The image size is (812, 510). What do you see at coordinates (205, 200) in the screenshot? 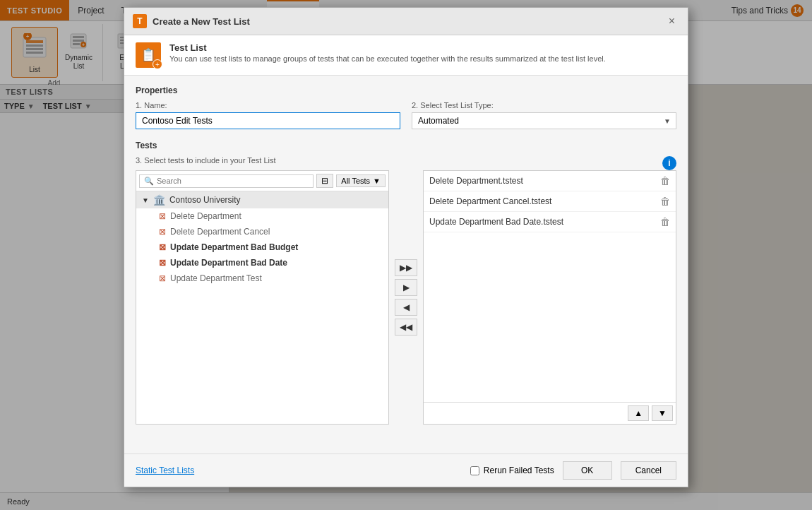
I see `tree-root-label: Contoso University` at bounding box center [205, 200].